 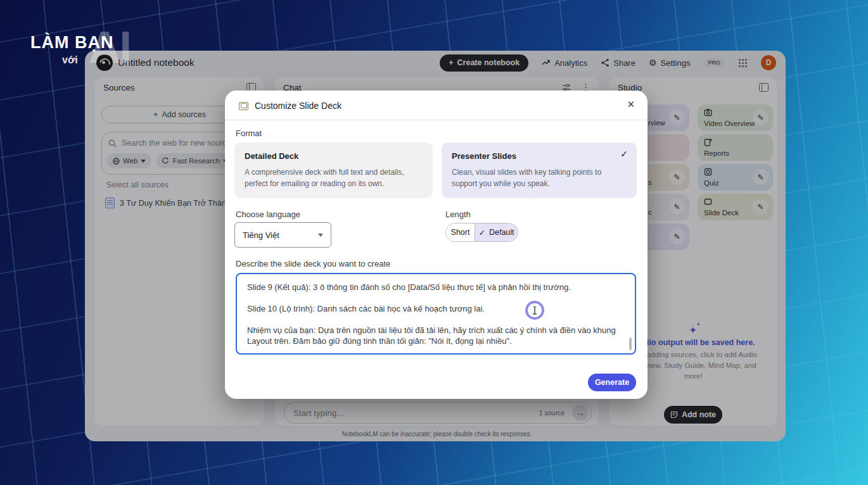 What do you see at coordinates (298, 106) in the screenshot?
I see `modal-title: Customize Slide Deck` at bounding box center [298, 106].